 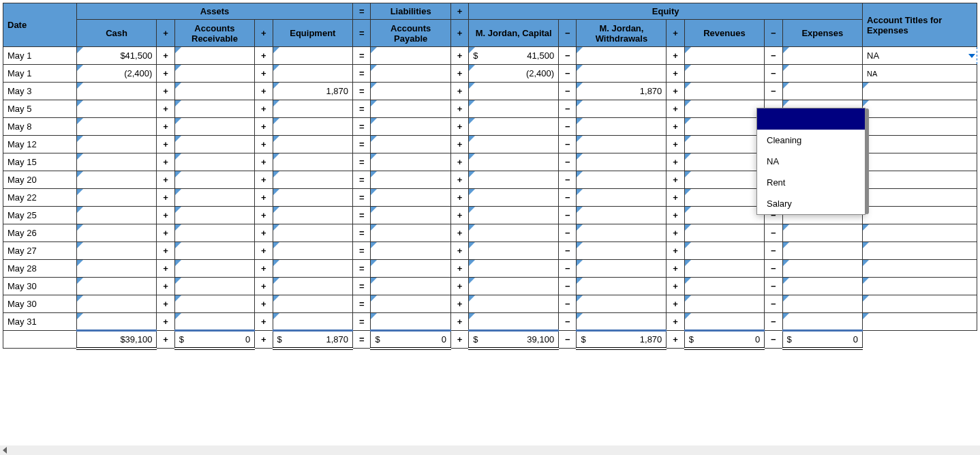 What do you see at coordinates (312, 91) in the screenshot?
I see `equipment-cell: 1,870` at bounding box center [312, 91].